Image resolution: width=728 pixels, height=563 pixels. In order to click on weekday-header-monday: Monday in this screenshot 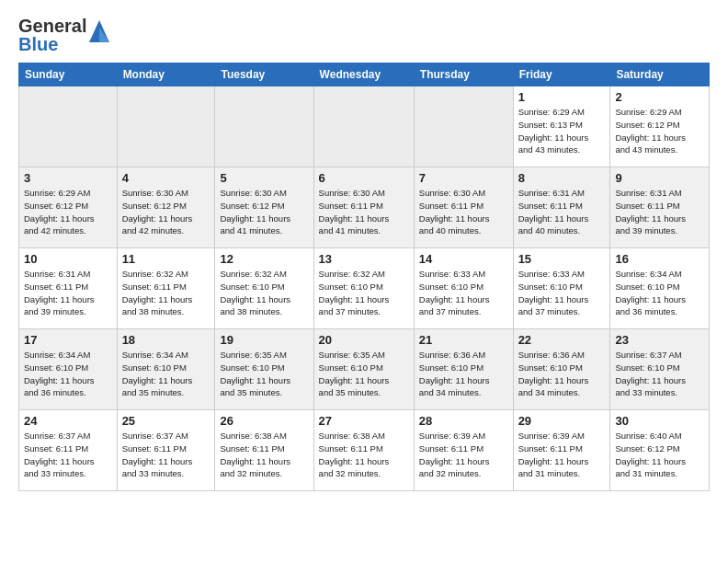, I will do `click(165, 75)`.